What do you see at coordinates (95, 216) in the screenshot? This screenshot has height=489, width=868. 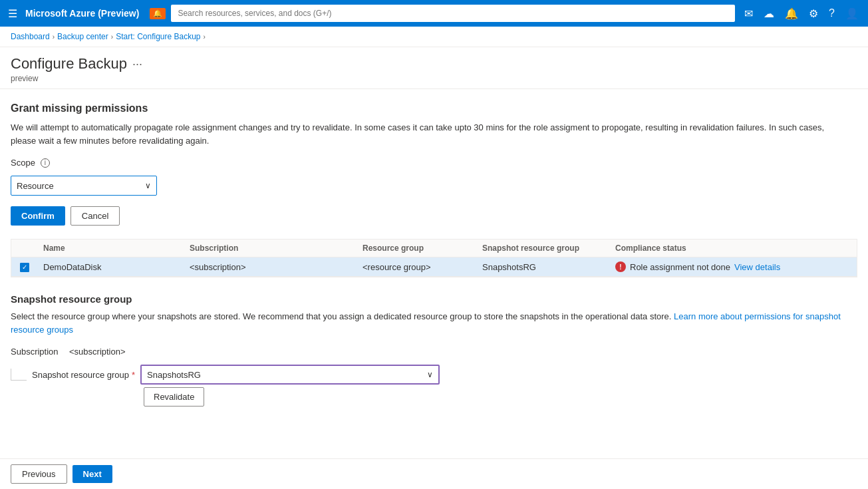 I see `cancel-button: Cancel` at bounding box center [95, 216].